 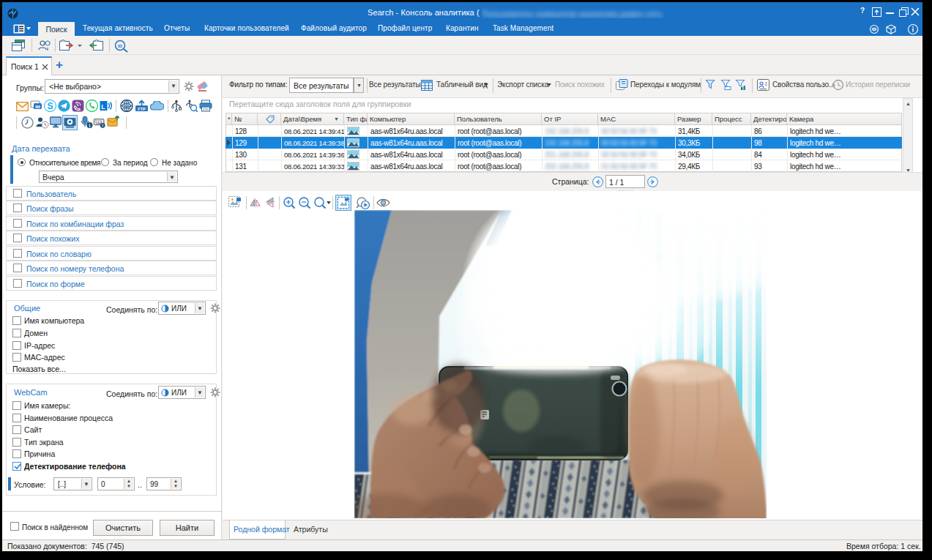 What do you see at coordinates (103, 107) in the screenshot?
I see `svg-text: L` at bounding box center [103, 107].